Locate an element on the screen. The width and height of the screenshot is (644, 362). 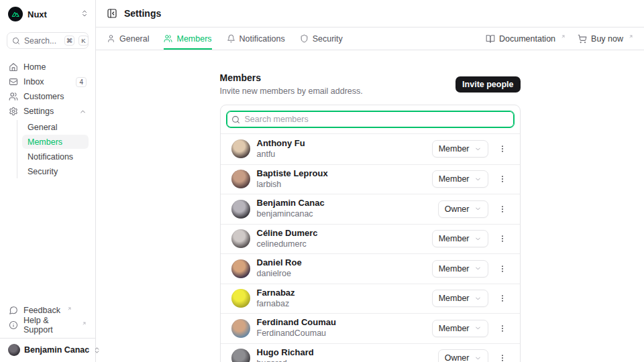
tab-notifications: Notifications is located at coordinates (256, 39).